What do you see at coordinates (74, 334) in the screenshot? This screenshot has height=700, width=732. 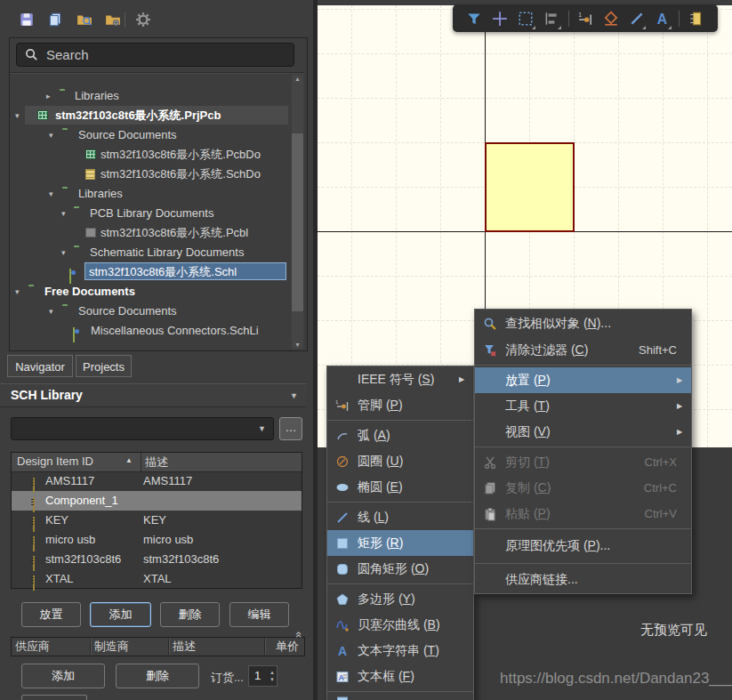 I see `sch-lib-icon` at bounding box center [74, 334].